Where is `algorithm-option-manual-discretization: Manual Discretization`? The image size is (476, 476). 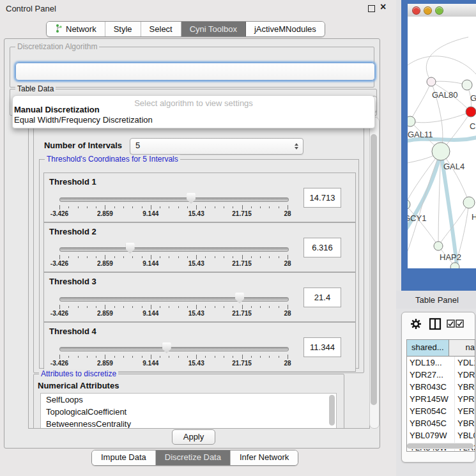
algorithm-option-manual-discretization: Manual Discretization is located at coordinates (57, 110).